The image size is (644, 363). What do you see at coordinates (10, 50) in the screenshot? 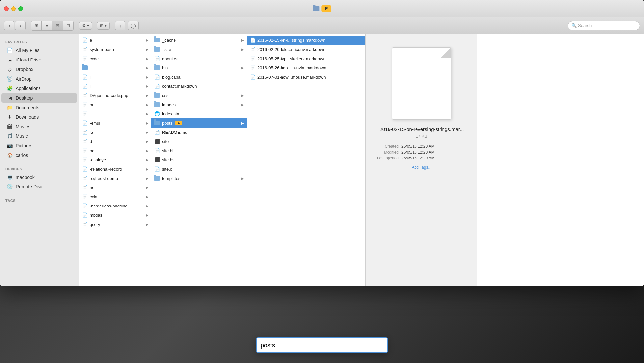
I see `all-my-files-icon: 📄` at bounding box center [10, 50].